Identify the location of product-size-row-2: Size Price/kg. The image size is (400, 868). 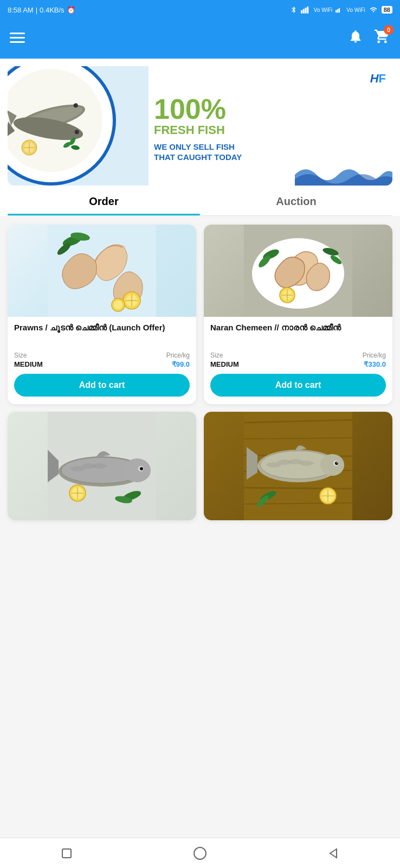
(298, 355).